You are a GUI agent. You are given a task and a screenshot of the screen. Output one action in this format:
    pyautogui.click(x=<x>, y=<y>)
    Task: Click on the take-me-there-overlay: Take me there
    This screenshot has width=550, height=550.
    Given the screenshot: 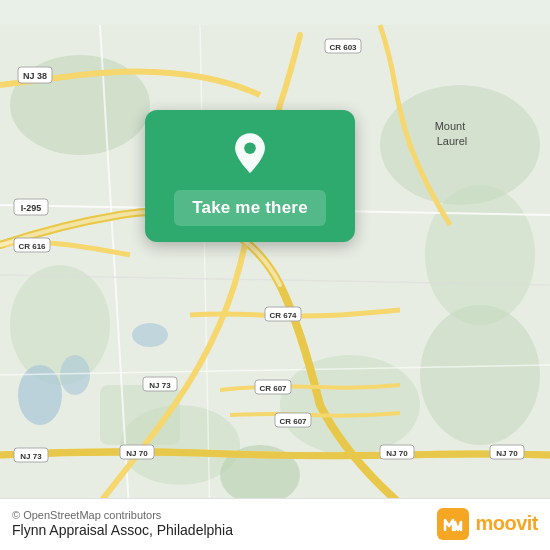 What is the action you would take?
    pyautogui.click(x=250, y=176)
    